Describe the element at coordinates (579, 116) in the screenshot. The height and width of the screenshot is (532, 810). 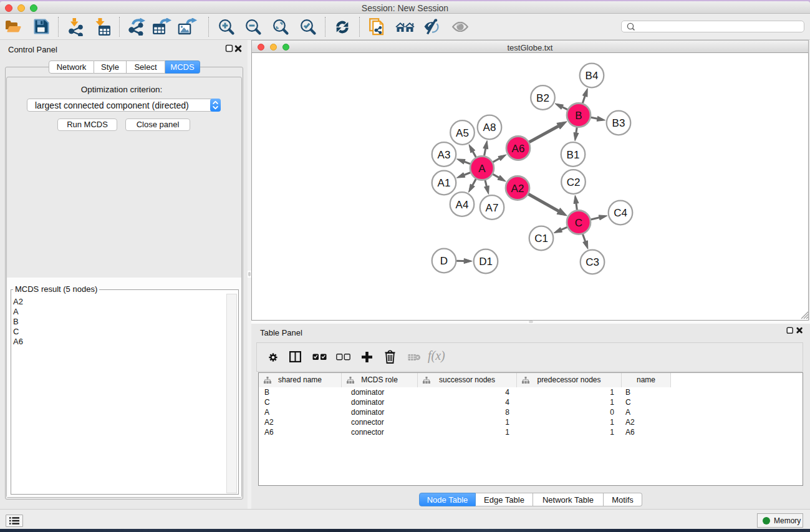
I see `svg-text: B` at that location.